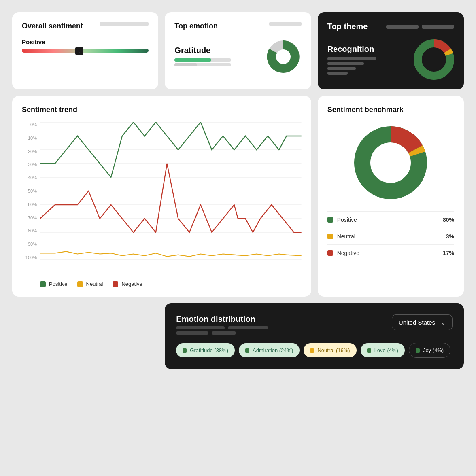 This screenshot has height=476, width=476. What do you see at coordinates (418, 351) in the screenshot?
I see `pill-dot-joy` at bounding box center [418, 351].